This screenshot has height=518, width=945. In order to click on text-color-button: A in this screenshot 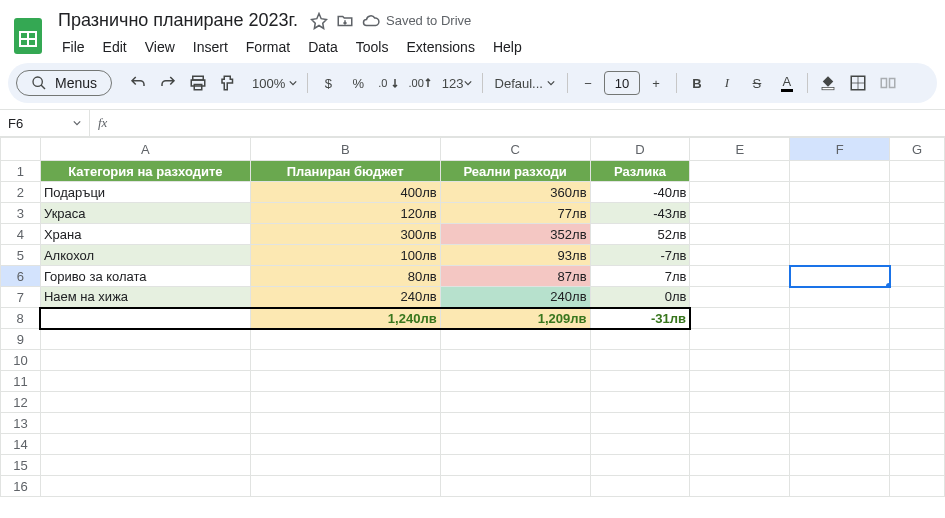, I will do `click(787, 83)`.